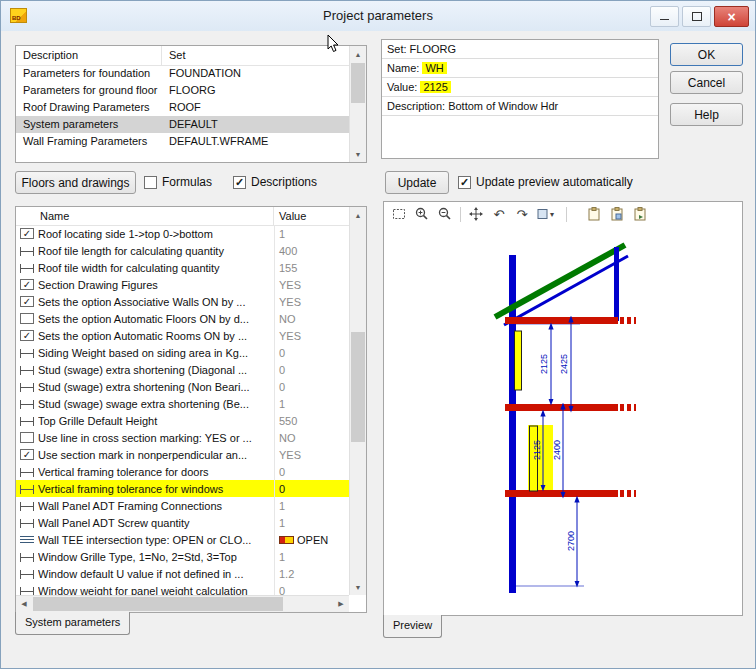 This screenshot has width=756, height=669. Describe the element at coordinates (435, 87) in the screenshot. I see `detail-value-value: 2125` at that location.